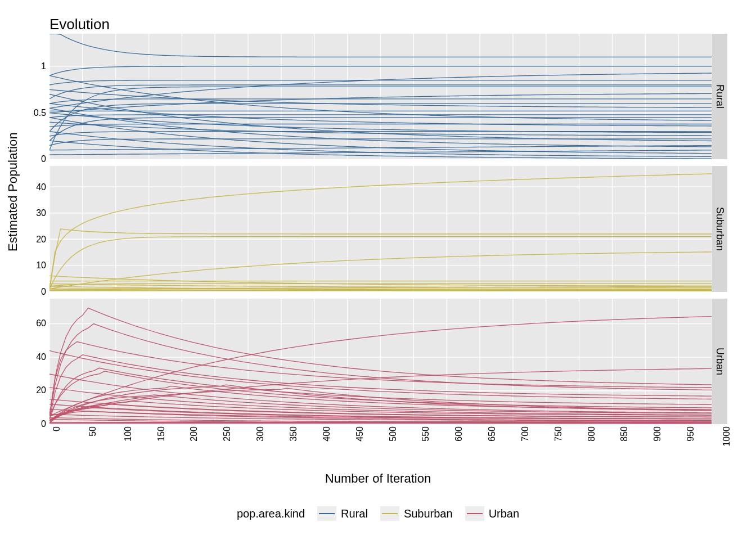 This screenshot has width=756, height=540. Describe the element at coordinates (592, 434) in the screenshot. I see `x-tick: 800` at that location.